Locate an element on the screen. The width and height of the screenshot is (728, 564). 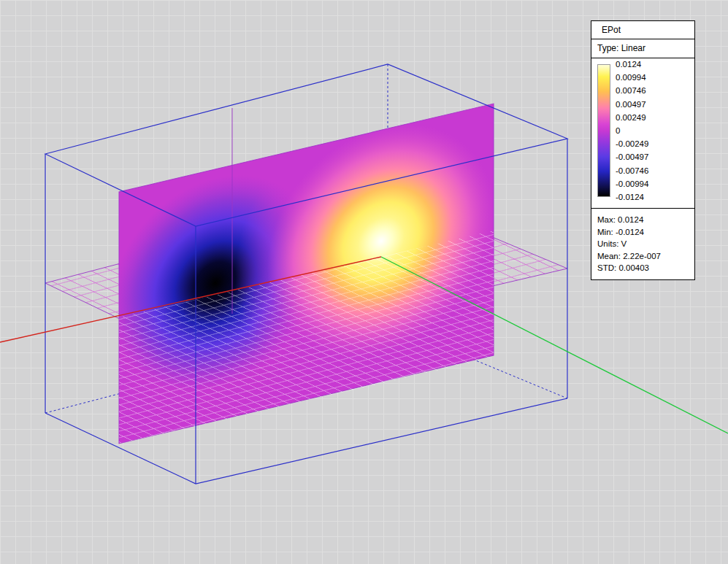
stat-min: Min: -0.0124 is located at coordinates (643, 232).